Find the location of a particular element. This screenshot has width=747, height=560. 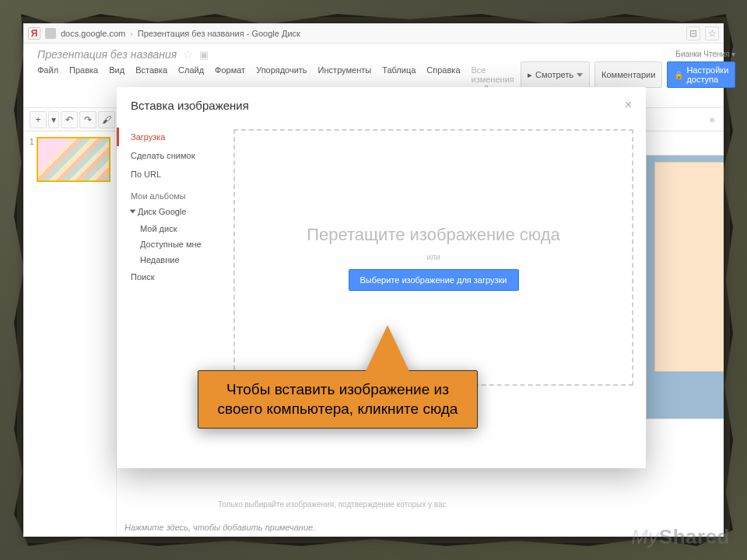

dropzone-text: Перетащите изображение сюда is located at coordinates (433, 235).